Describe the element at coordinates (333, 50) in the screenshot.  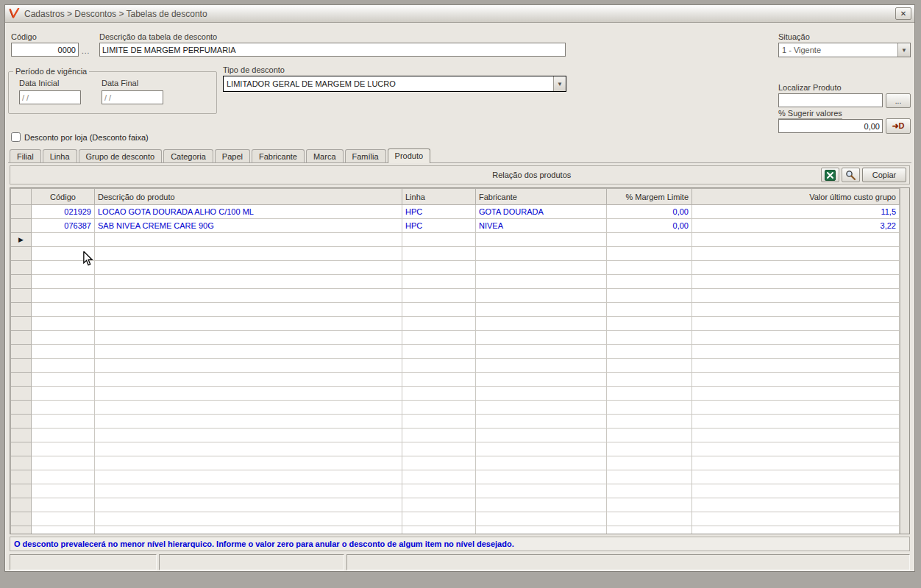
I see `descricao-input` at that location.